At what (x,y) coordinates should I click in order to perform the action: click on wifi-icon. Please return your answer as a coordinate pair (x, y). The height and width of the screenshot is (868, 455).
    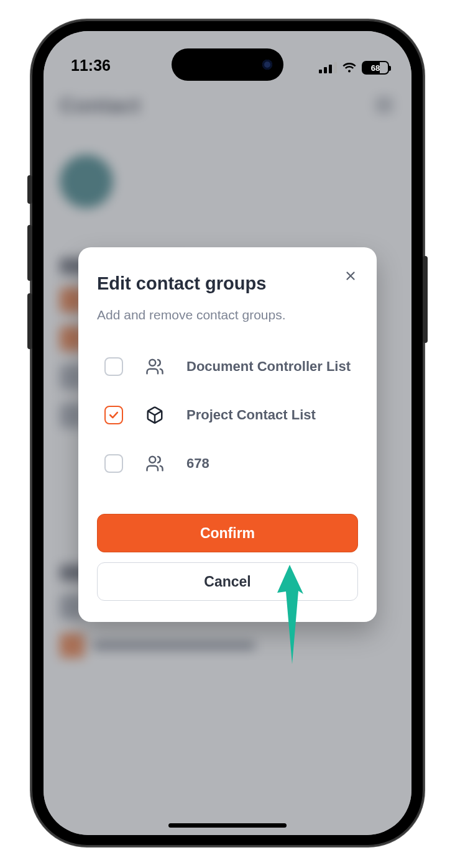
    Looking at the image, I should click on (349, 68).